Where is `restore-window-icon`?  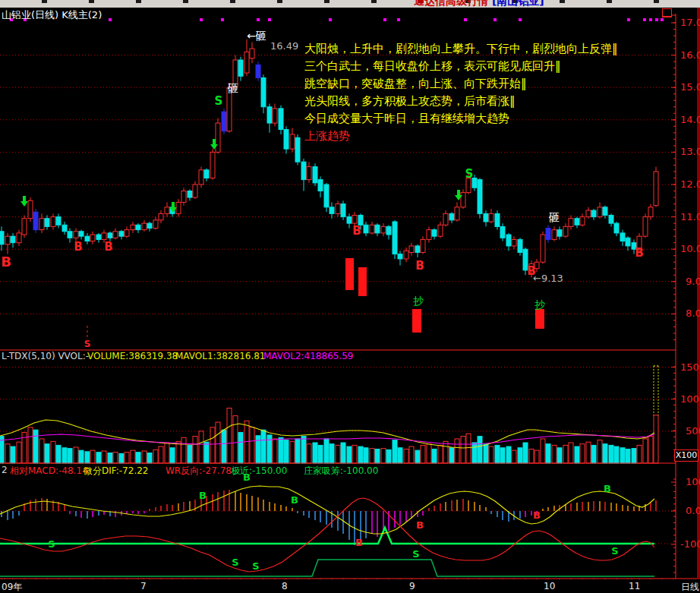
restore-window-icon is located at coordinates (667, 13).